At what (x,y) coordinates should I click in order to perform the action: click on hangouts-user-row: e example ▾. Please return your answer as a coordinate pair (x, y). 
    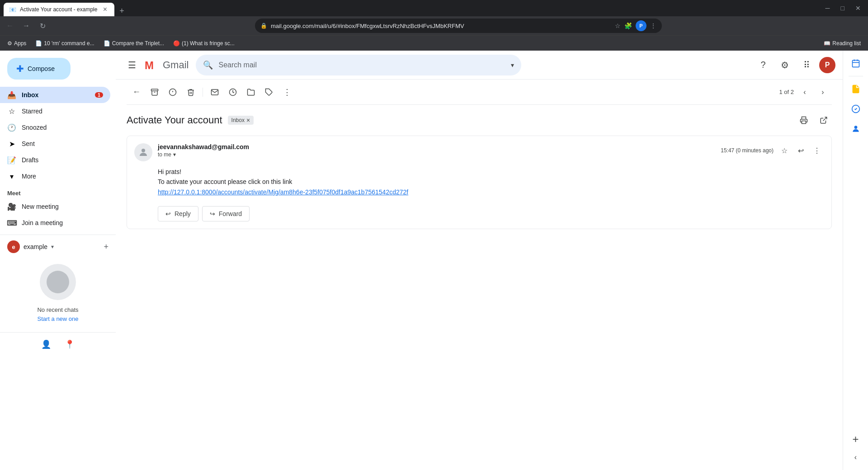
    Looking at the image, I should click on (53, 247).